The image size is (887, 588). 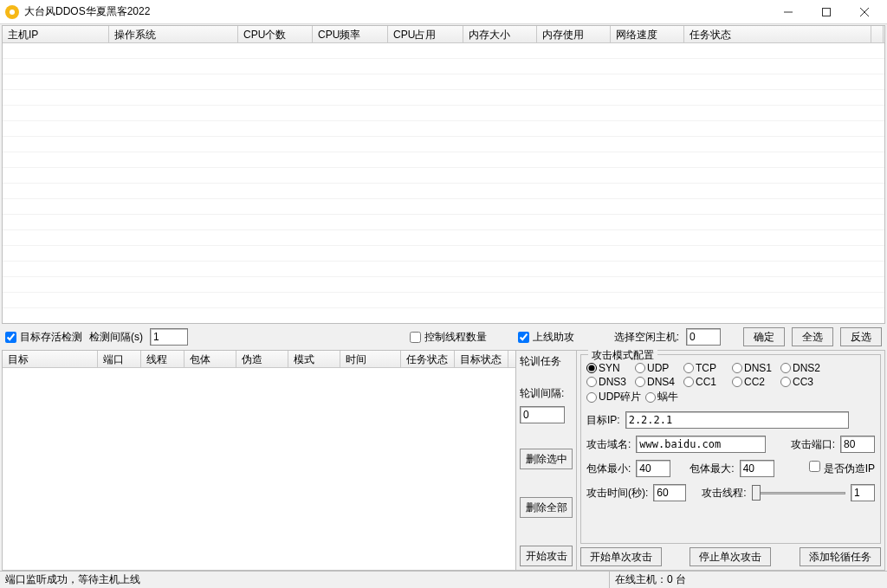 I want to click on action-row: 开始单次攻击 停止单次攻击 添加轮循任务, so click(x=731, y=557).